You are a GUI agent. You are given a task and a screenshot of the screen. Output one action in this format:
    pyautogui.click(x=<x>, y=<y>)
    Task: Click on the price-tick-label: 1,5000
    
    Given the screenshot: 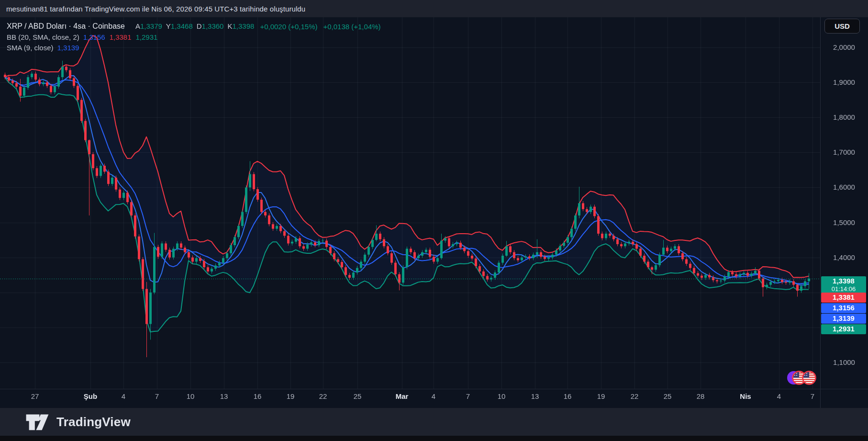 What is the action you would take?
    pyautogui.click(x=844, y=222)
    